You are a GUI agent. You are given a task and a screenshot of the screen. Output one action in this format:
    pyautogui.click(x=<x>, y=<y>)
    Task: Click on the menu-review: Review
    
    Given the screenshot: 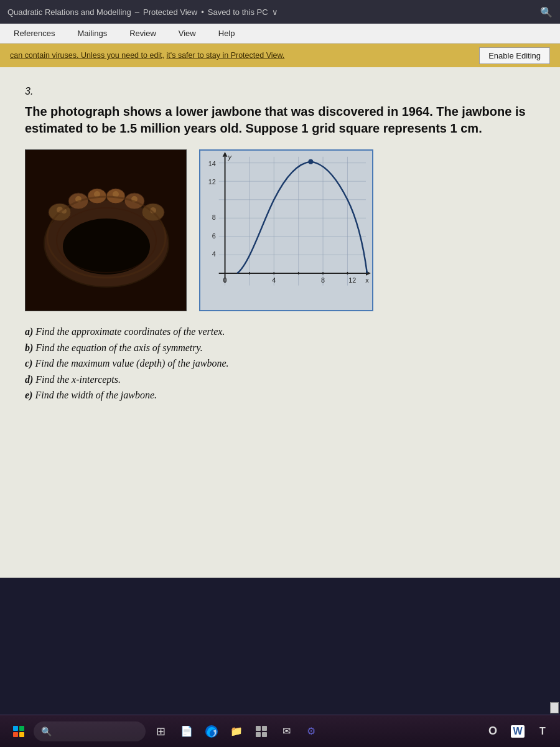 What is the action you would take?
    pyautogui.click(x=143, y=34)
    